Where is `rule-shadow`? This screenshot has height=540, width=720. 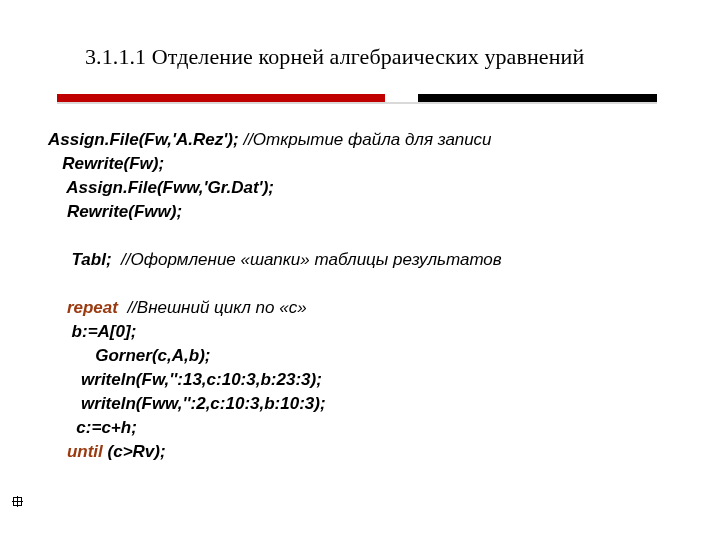
rule-shadow is located at coordinates (357, 103).